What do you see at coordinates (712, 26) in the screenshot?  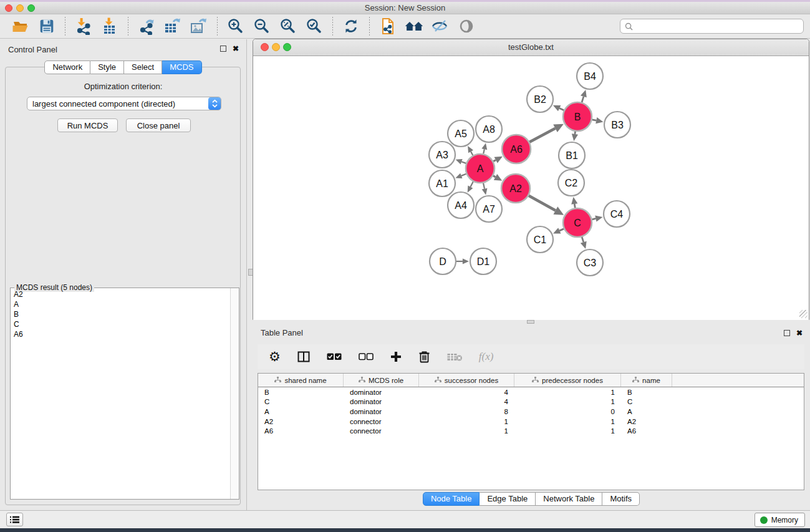 I see `search-field` at bounding box center [712, 26].